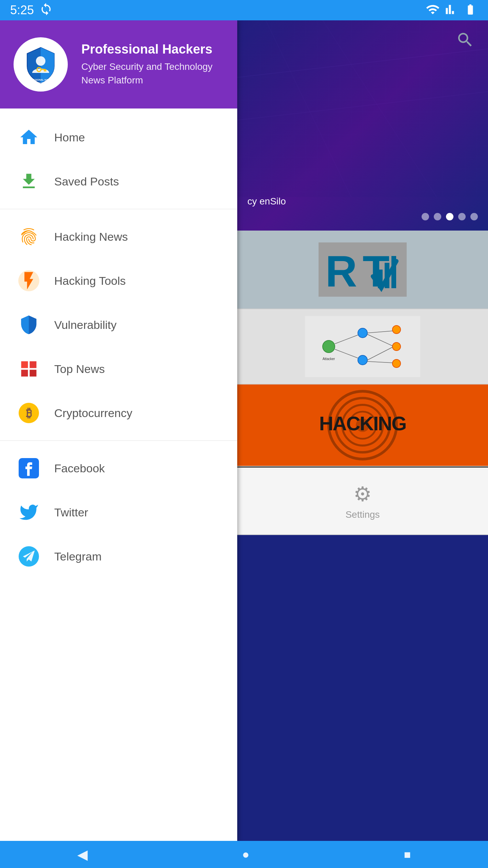  I want to click on sidebar-item-saved-posts: Saved Posts, so click(119, 181).